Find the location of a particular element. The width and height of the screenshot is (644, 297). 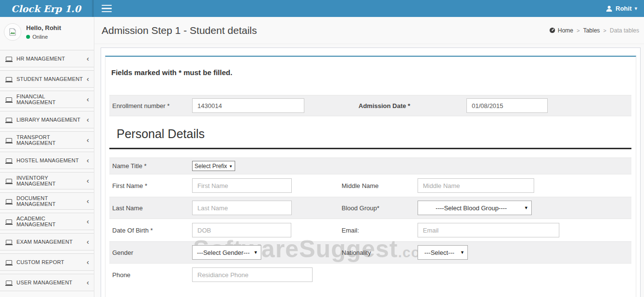

admission-date-input is located at coordinates (507, 106).